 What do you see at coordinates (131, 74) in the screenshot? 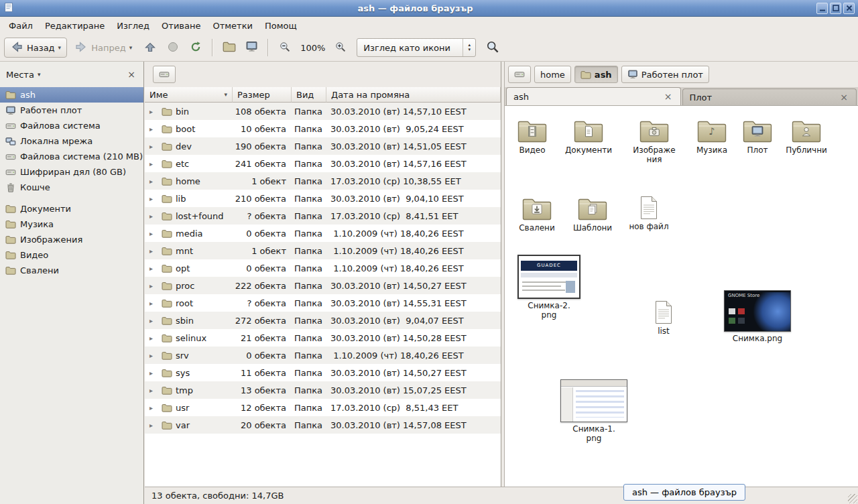
I see `places-close-icon: ×` at bounding box center [131, 74].